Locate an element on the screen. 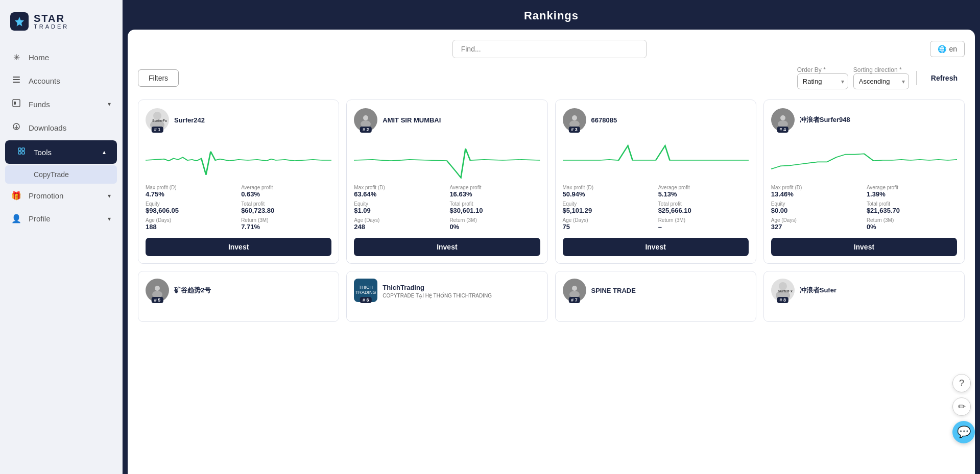  avatar-wrap-8: SurferFx # 8 is located at coordinates (783, 290).